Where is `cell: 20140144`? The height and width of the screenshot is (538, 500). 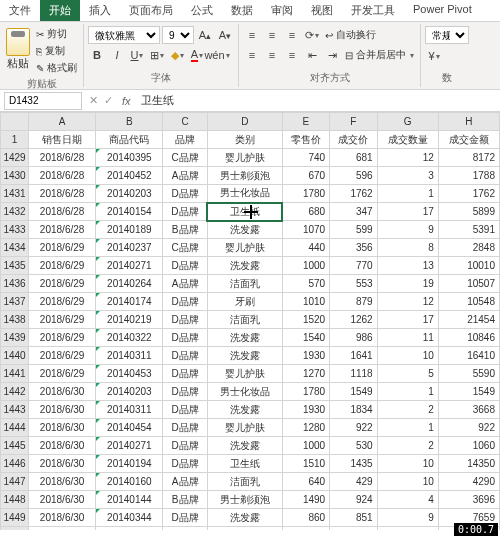 cell: 20140144 is located at coordinates (130, 500).